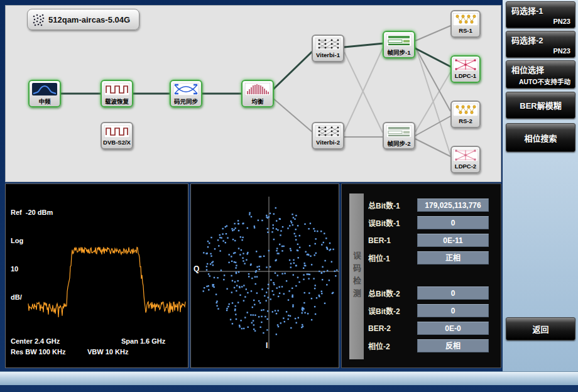 The image size is (578, 392). What do you see at coordinates (393, 241) in the screenshot?
I see `ber-row-label: BER-1` at bounding box center [393, 241].